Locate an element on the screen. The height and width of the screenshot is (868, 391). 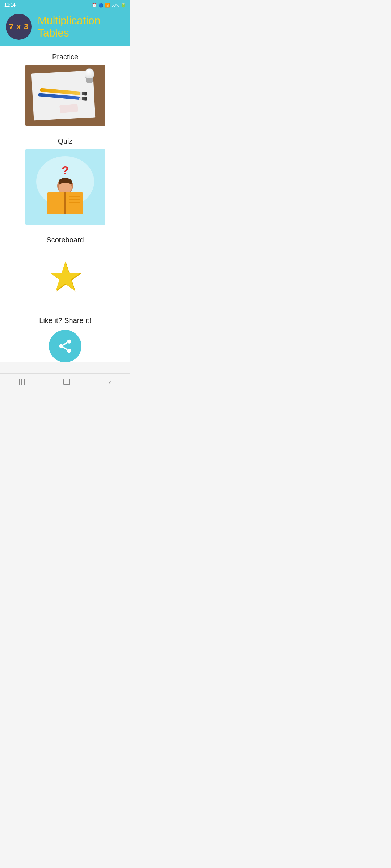
quiz-book-spine is located at coordinates (65, 203).